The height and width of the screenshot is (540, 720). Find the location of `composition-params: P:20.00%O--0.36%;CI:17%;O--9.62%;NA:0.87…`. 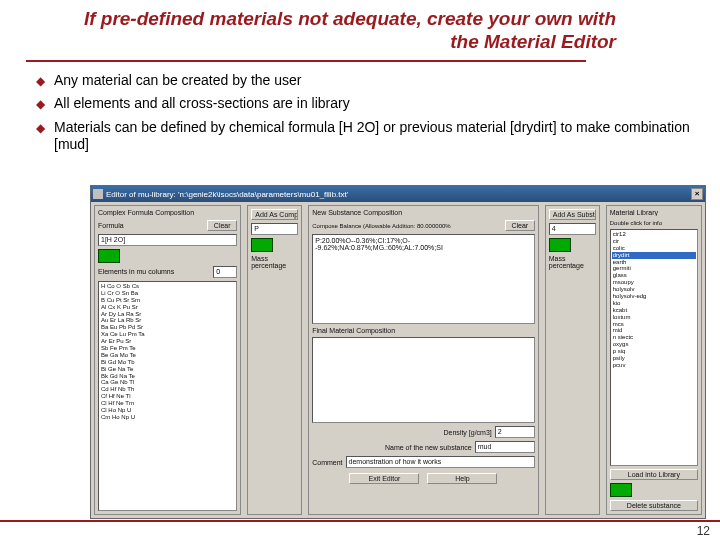

composition-params: P:20.00%O--0.36%;CI:17%;O--9.62%;NA:0.87… is located at coordinates (424, 279).